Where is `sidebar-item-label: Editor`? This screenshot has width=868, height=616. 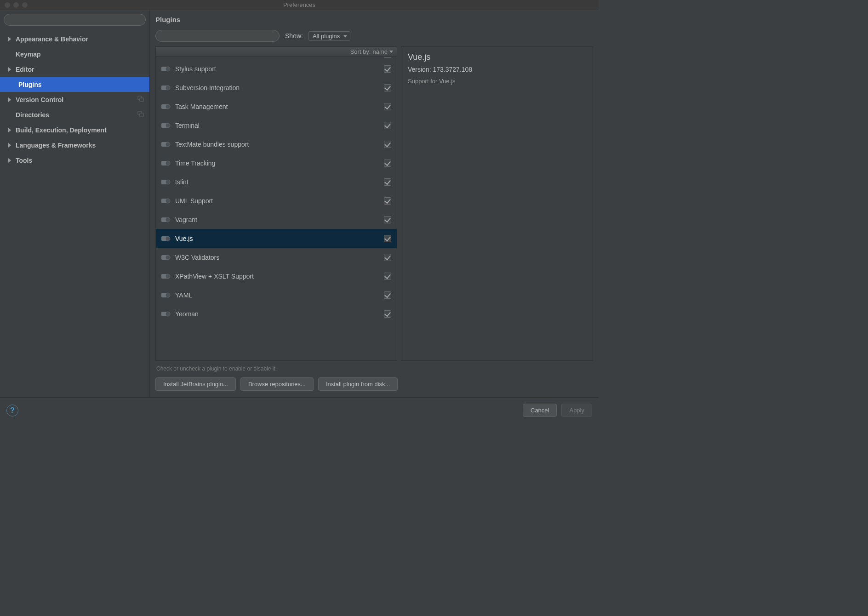 sidebar-item-label: Editor is located at coordinates (83, 69).